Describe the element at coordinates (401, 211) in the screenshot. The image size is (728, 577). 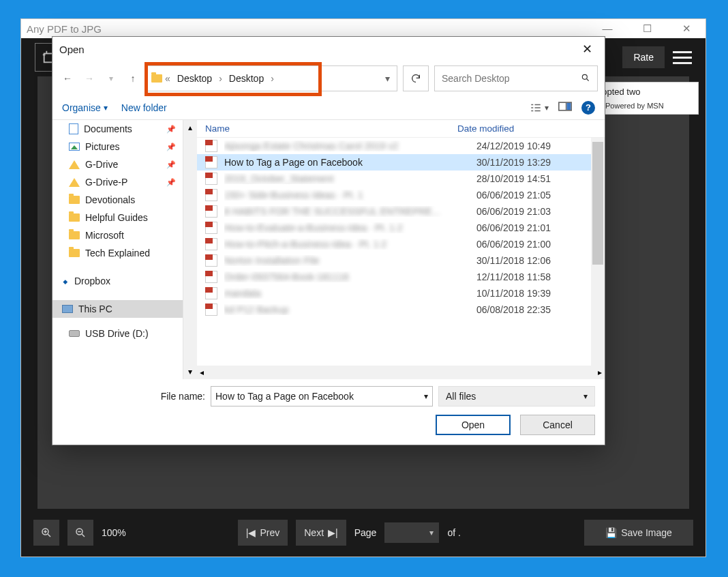
I see `file-row: 8 HABITS FOR THE SUCCESSFUL ENTREPRE...0…` at that location.